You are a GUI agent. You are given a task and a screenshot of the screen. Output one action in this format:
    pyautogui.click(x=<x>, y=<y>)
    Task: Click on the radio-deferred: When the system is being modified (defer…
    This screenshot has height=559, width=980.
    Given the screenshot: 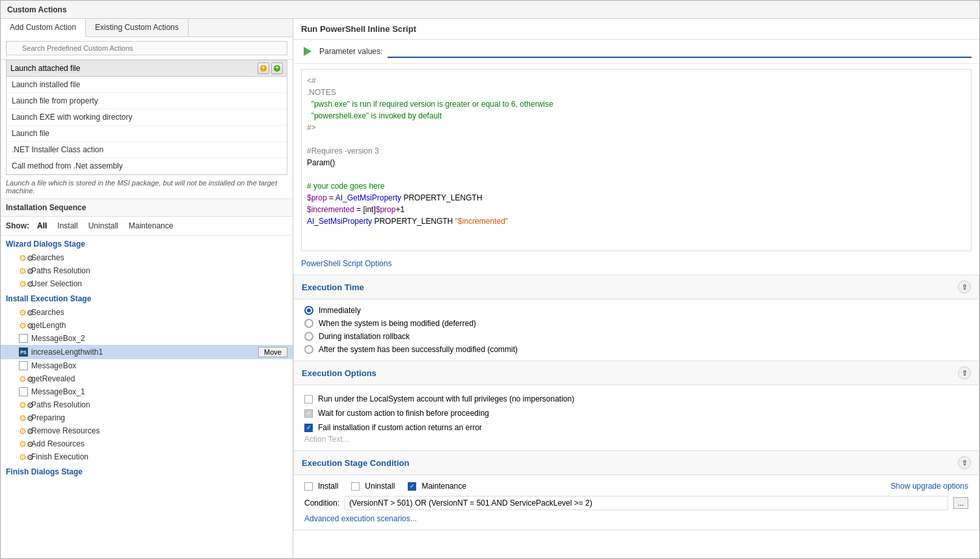 What is the action you would take?
    pyautogui.click(x=636, y=323)
    